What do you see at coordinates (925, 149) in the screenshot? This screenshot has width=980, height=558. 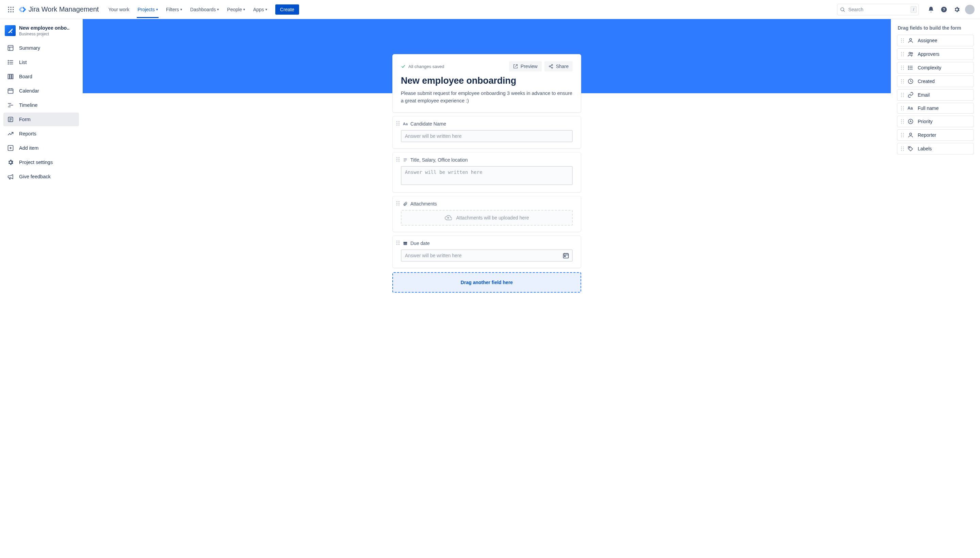 I see `field-picker-label: Labels` at bounding box center [925, 149].